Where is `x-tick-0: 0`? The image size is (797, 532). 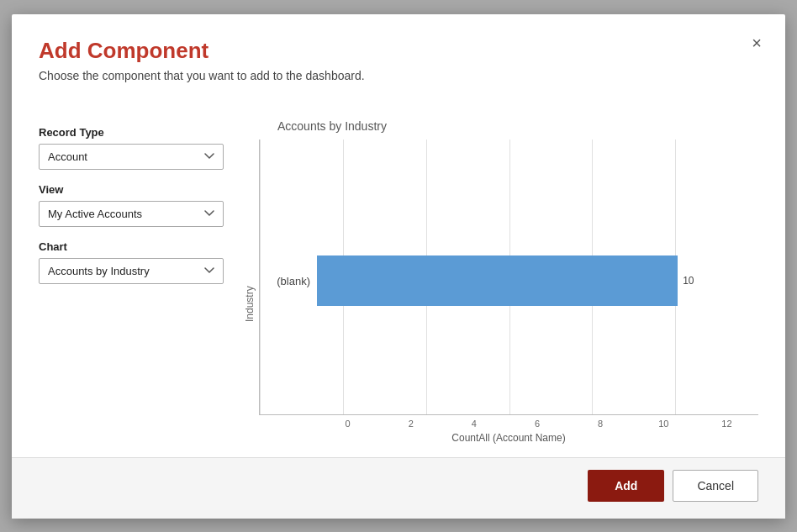
x-tick-0: 0 is located at coordinates (348, 424).